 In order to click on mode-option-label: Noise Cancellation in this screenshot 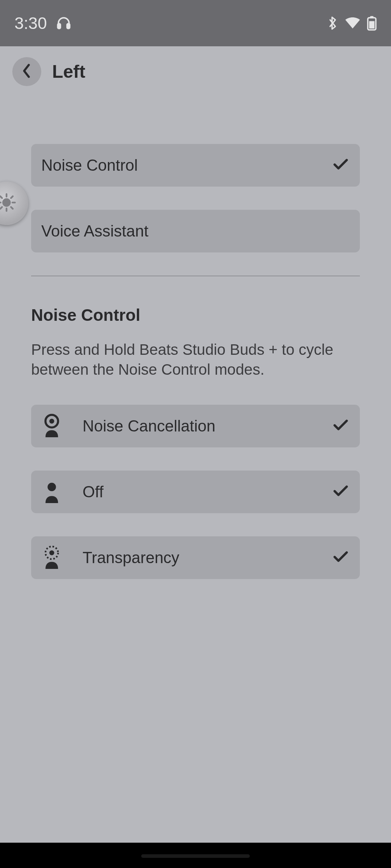, I will do `click(207, 426)`.